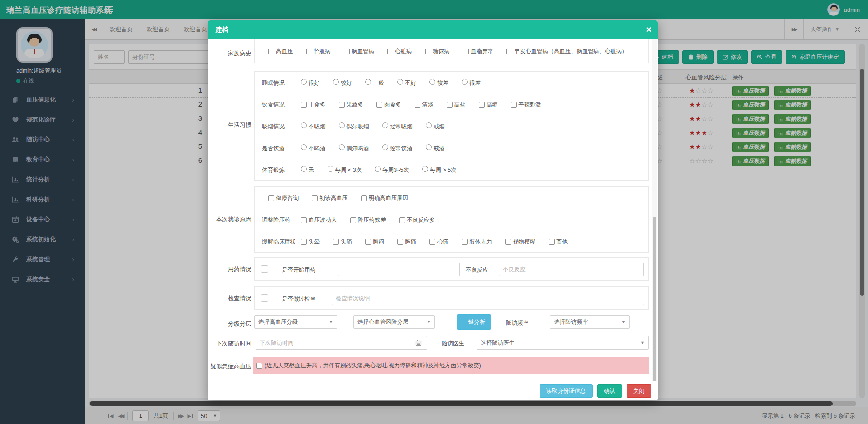 This screenshot has height=424, width=868. What do you see at coordinates (649, 29) in the screenshot?
I see `close-icon: ×` at bounding box center [649, 29].